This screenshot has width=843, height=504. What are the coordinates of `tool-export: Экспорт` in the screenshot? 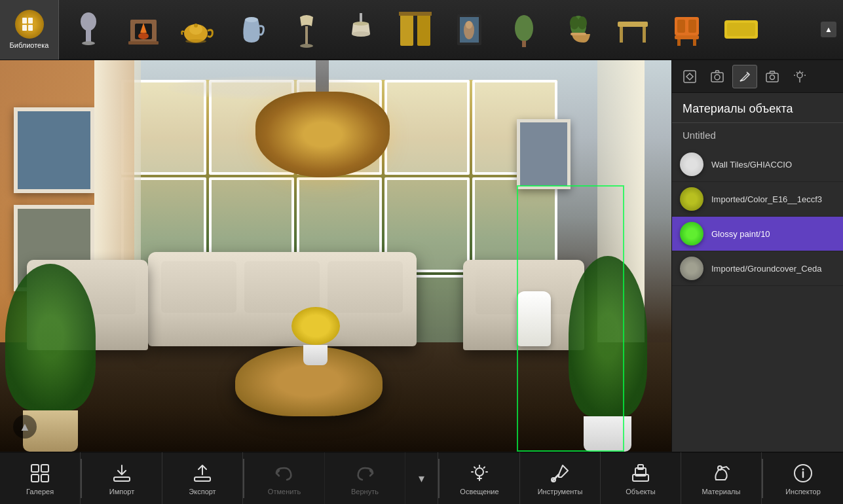 It's located at (203, 478).